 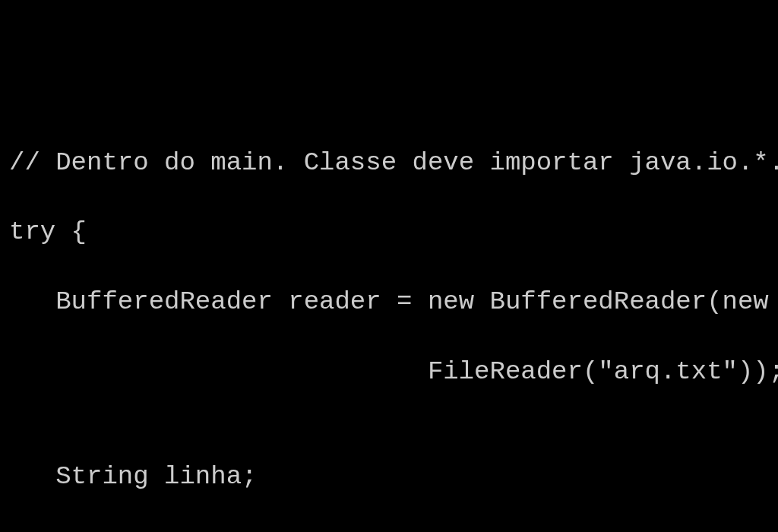 I want to click on code-line: // Dentro do main. Classe deve importar …, so click(x=389, y=163).